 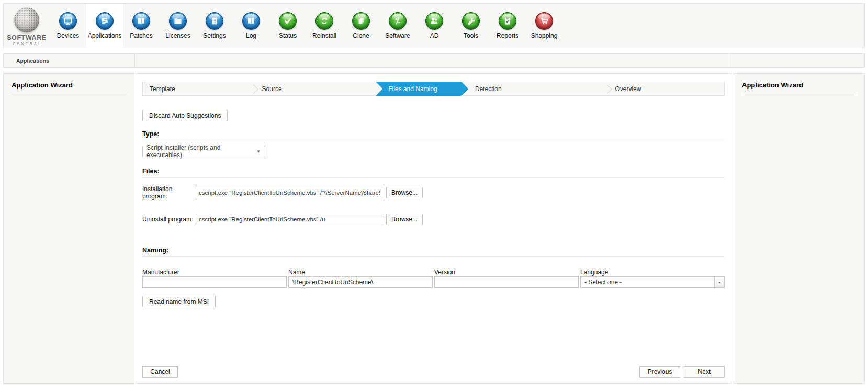 What do you see at coordinates (433, 134) in the screenshot?
I see `type-label: Type:` at bounding box center [433, 134].